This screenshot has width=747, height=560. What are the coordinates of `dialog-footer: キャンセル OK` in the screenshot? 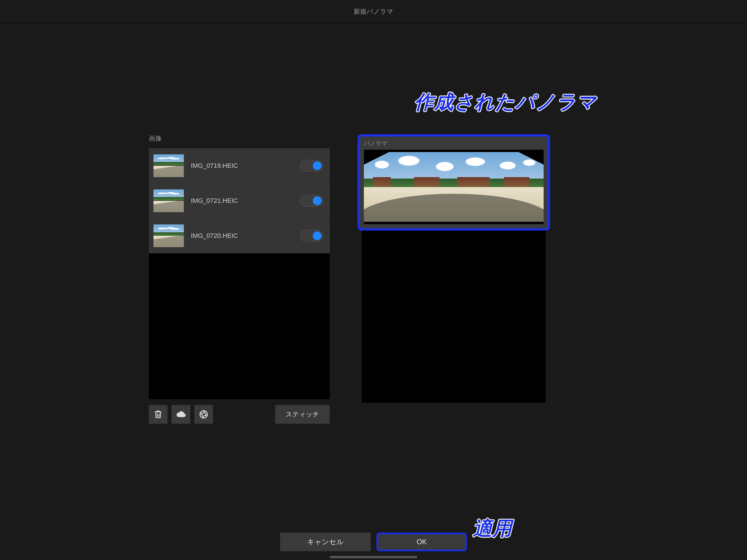 It's located at (374, 542).